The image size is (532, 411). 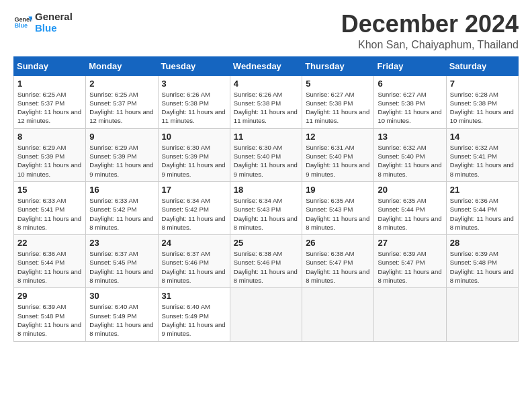 I want to click on calendar-cell: 20 Sunrise: 6:35 AM Sunset: 5:44 PM Dayl…, so click(x=410, y=208).